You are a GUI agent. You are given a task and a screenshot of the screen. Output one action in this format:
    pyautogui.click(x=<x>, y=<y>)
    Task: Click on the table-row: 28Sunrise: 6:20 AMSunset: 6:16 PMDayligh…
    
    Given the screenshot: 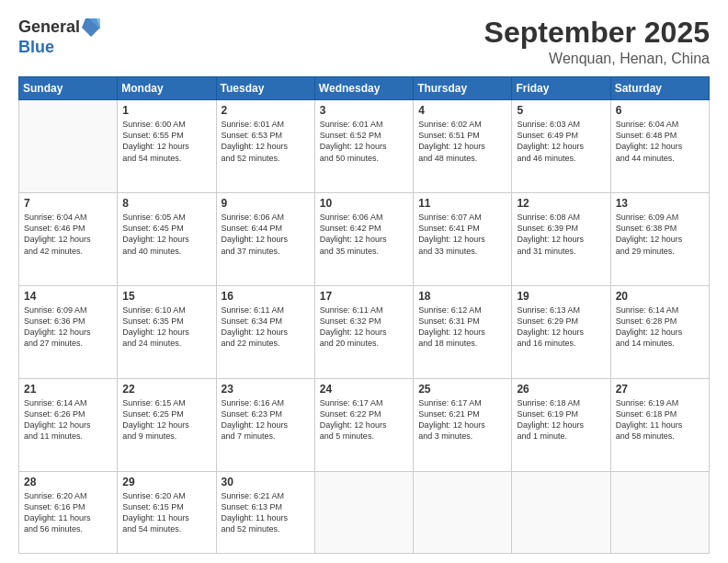 What is the action you would take?
    pyautogui.click(x=68, y=511)
    